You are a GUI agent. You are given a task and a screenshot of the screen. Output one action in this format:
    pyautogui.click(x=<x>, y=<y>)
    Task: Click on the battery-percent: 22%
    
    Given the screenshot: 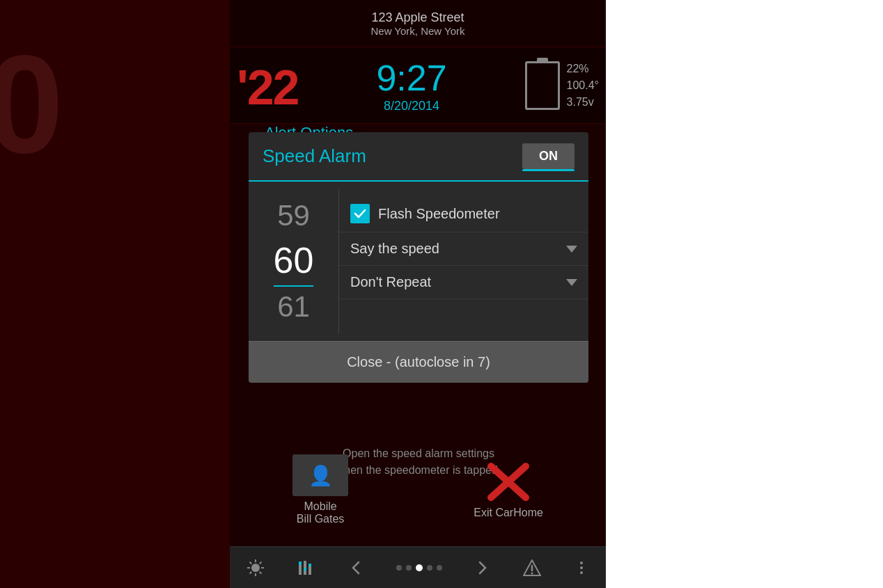 What is the action you would take?
    pyautogui.click(x=583, y=69)
    